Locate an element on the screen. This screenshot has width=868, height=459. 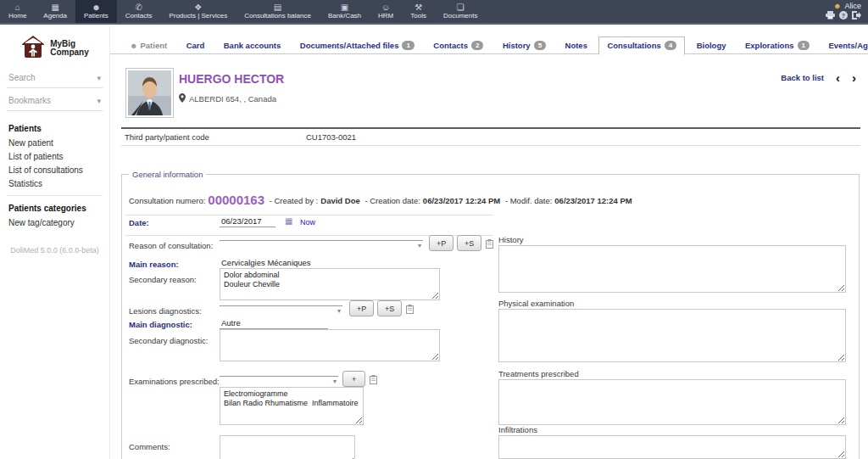
examinations-textarea: Electromiogramme Bilan Radio Rhumatisme … is located at coordinates (292, 406).